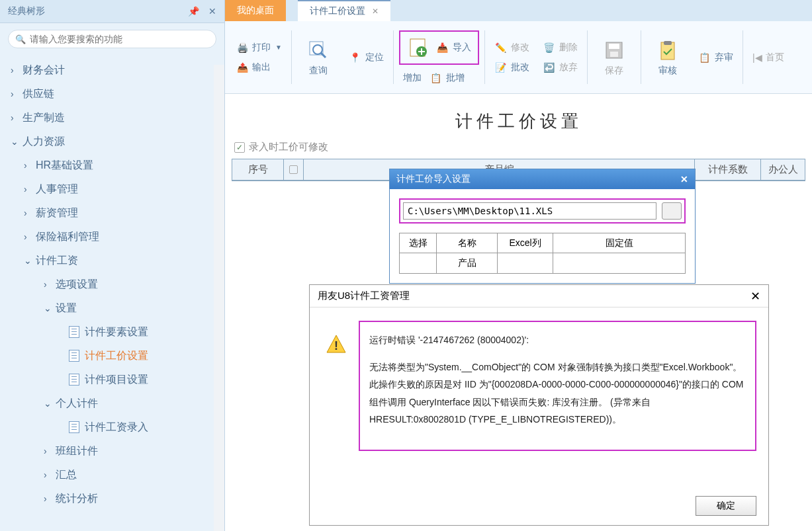  What do you see at coordinates (26, 11) in the screenshot?
I see `sidebar-title: 经典树形` at bounding box center [26, 11].